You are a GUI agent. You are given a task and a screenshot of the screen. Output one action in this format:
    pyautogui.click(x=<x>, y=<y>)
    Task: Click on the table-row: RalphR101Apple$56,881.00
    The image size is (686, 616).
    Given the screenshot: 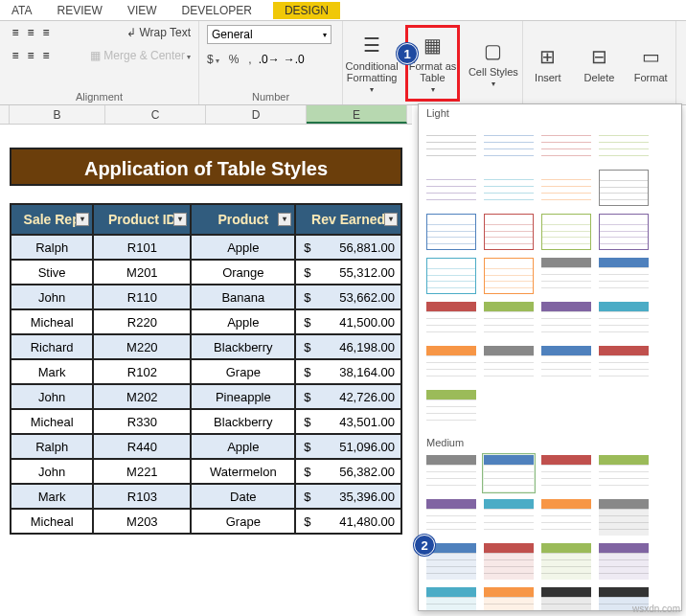 What is the action you would take?
    pyautogui.click(x=206, y=247)
    